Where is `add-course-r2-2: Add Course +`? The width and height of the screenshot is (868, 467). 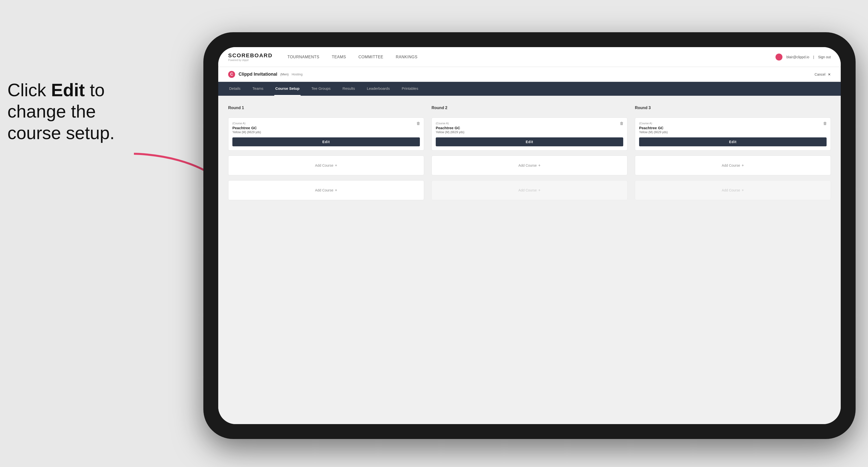 add-course-r2-2: Add Course + is located at coordinates (530, 190).